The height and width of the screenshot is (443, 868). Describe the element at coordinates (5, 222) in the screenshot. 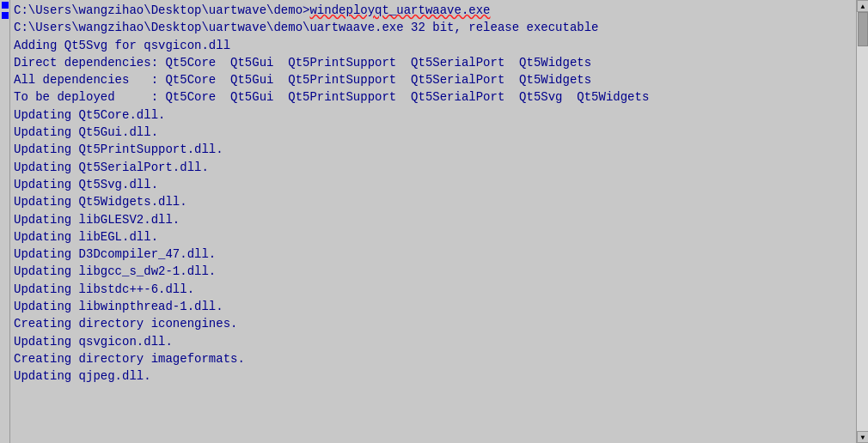

I see `left-sidebar` at that location.